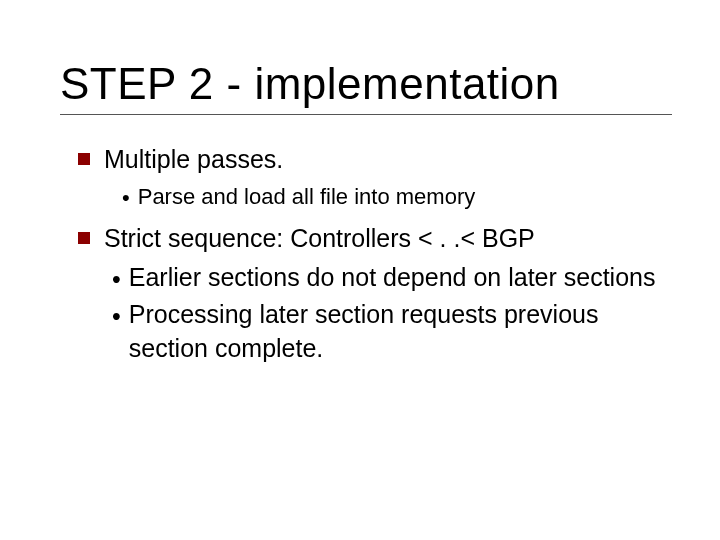 The height and width of the screenshot is (540, 720). I want to click on bullet-text: Parse and load all file into memory, so click(307, 198).